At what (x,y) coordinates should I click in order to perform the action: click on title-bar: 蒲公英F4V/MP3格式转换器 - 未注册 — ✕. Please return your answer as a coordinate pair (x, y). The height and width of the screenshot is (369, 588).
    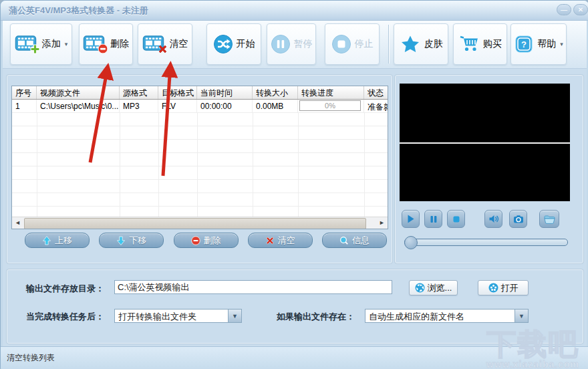
    Looking at the image, I should click on (294, 11).